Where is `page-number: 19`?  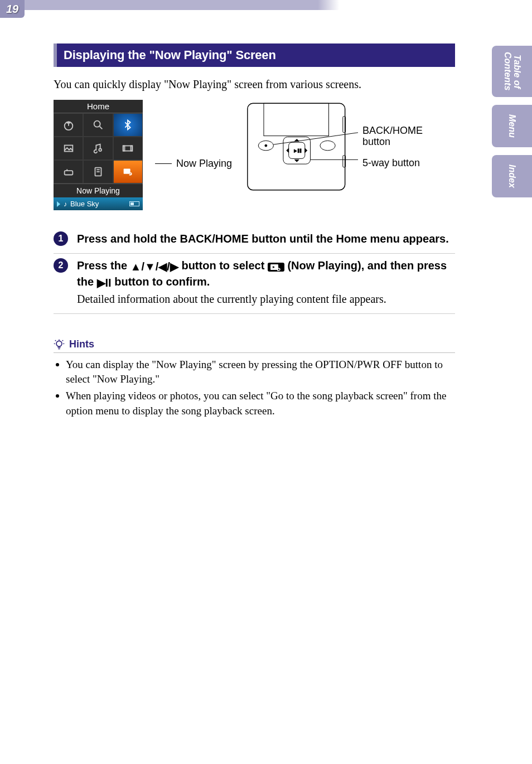
page-number: 19 is located at coordinates (12, 9).